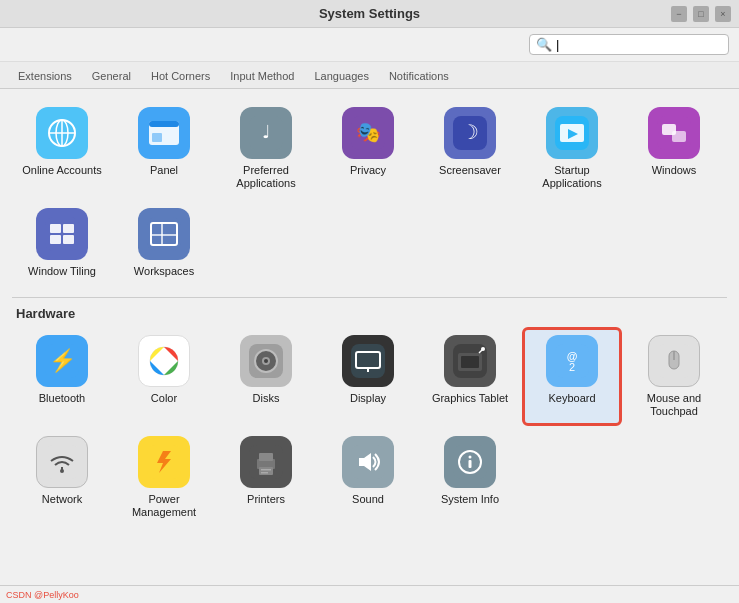 The height and width of the screenshot is (603, 739). I want to click on item-network: Network, so click(62, 478).